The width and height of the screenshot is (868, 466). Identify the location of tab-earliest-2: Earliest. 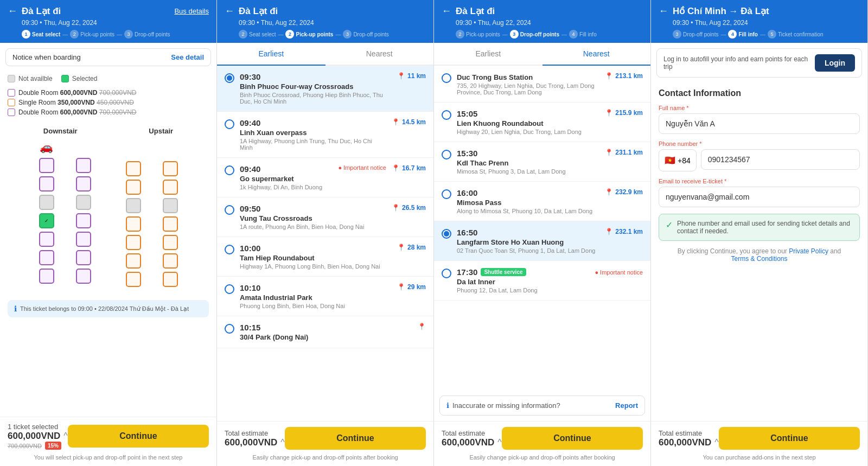
(271, 54).